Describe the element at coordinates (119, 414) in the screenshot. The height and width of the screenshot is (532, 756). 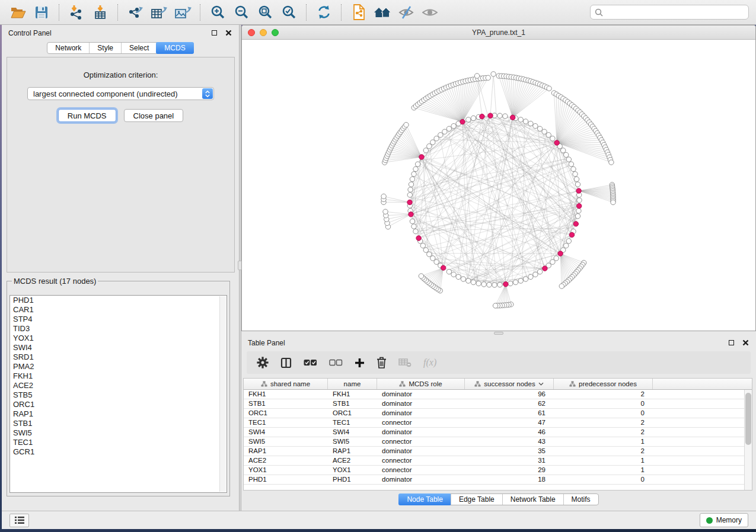
I see `mcds-result-item: RAP1` at that location.